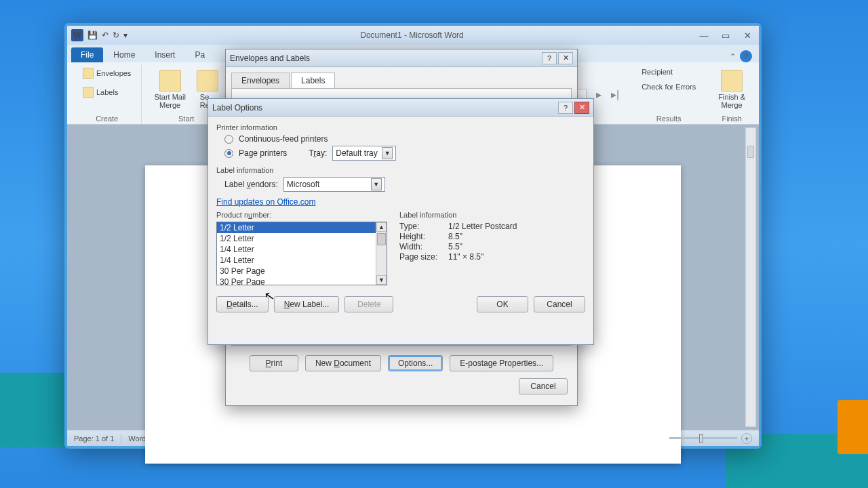 The width and height of the screenshot is (868, 488). I want to click on pagesize-value: 11" × 8.5", so click(466, 257).